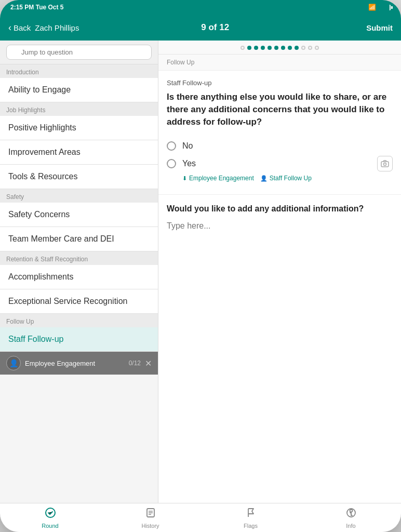 This screenshot has height=532, width=401. Describe the element at coordinates (135, 363) in the screenshot. I see `bottom-bar-count: 0/12` at that location.